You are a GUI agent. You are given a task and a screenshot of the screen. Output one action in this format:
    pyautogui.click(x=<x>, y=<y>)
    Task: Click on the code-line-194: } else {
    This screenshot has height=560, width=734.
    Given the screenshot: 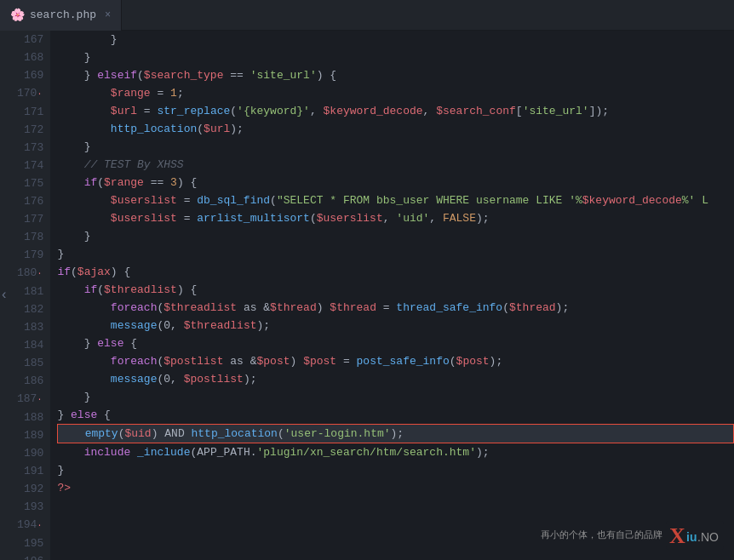 What is the action you would take?
    pyautogui.click(x=395, y=415)
    